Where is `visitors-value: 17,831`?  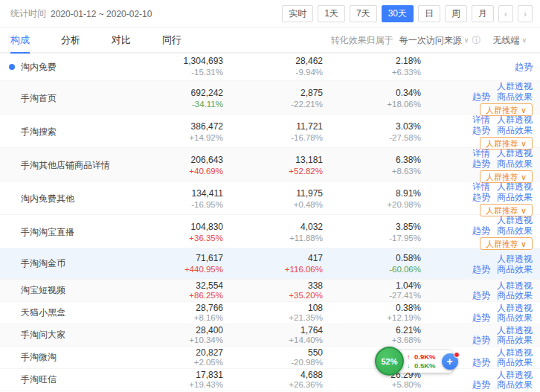
visitors-value: 17,831 is located at coordinates (167, 375).